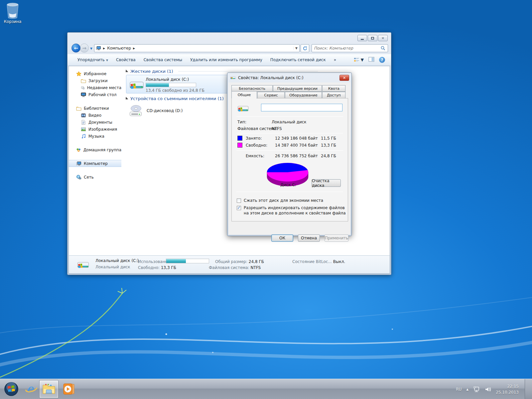 This screenshot has height=399, width=532. What do you see at coordinates (31, 389) in the screenshot?
I see `internet-explorer-button: e` at bounding box center [31, 389].